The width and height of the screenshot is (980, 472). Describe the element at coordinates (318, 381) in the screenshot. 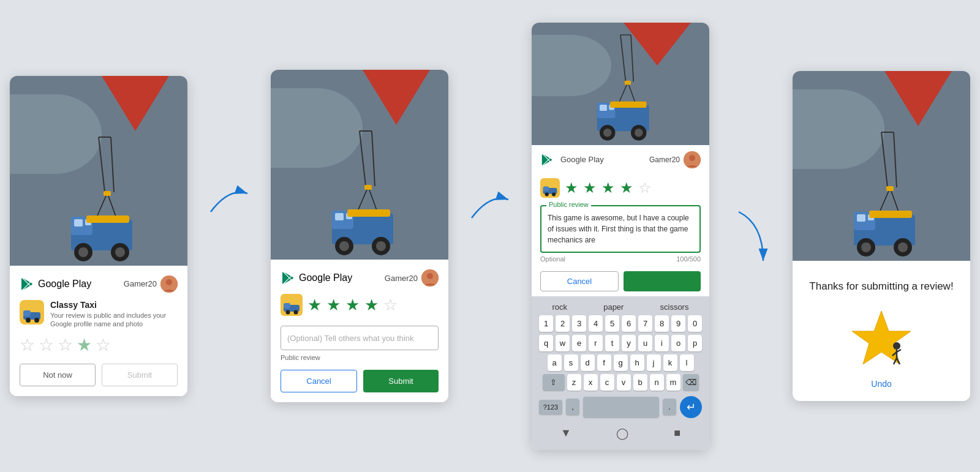

I see `cancel-button-2: Cancel` at that location.